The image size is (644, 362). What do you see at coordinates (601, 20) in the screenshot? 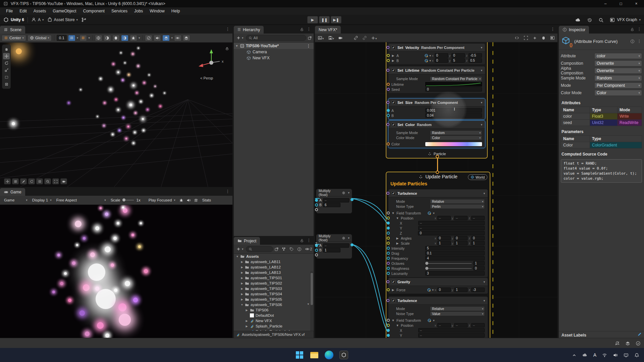
I see `search-icon` at bounding box center [601, 20].